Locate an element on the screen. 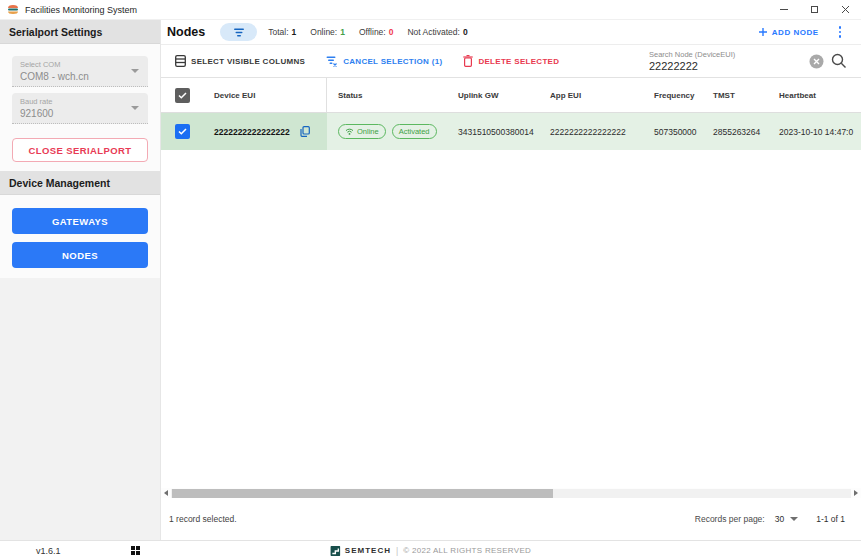 The width and height of the screenshot is (861, 560). wifi-icon is located at coordinates (350, 132).